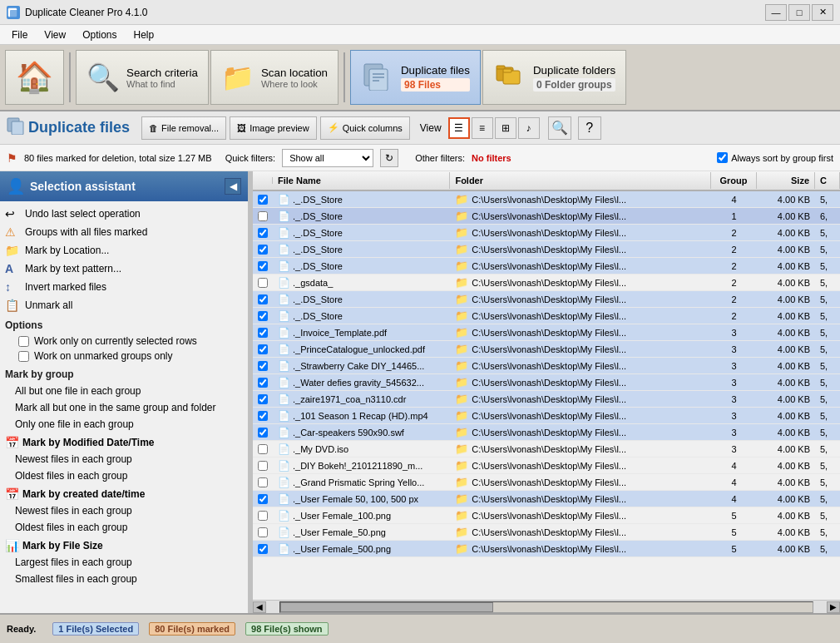  What do you see at coordinates (23, 341) in the screenshot?
I see `work-selected-rows-checkbox` at bounding box center [23, 341].